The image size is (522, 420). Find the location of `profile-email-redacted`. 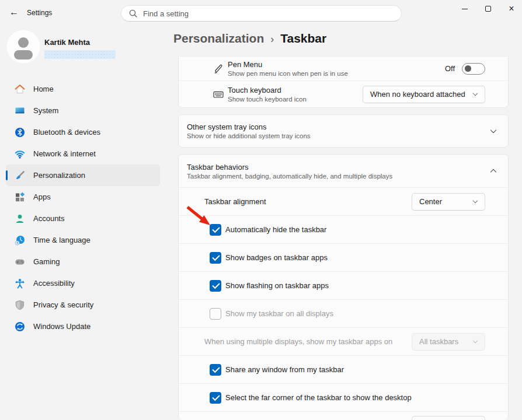

profile-email-redacted is located at coordinates (80, 55).